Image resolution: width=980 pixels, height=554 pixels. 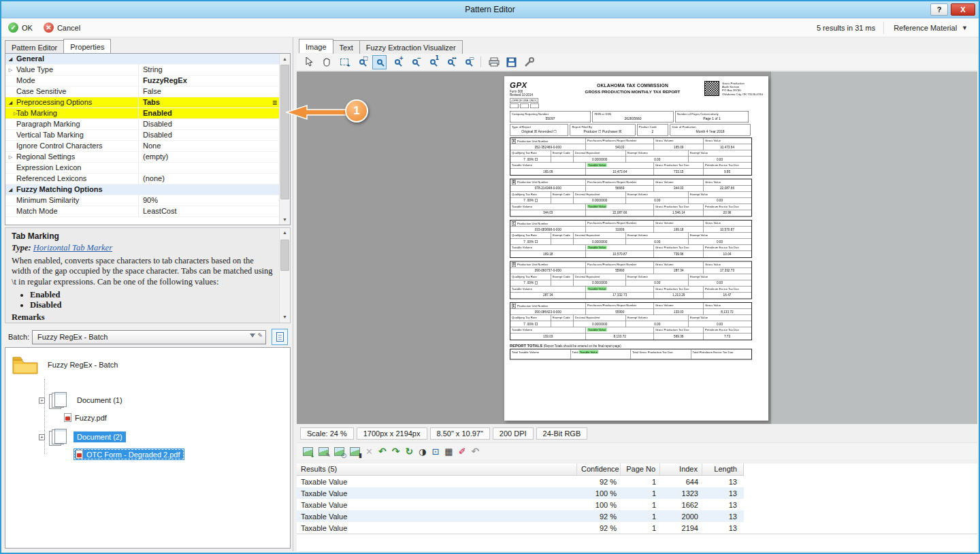 What do you see at coordinates (260, 336) in the screenshot?
I see `edit-icon: ✎` at bounding box center [260, 336].